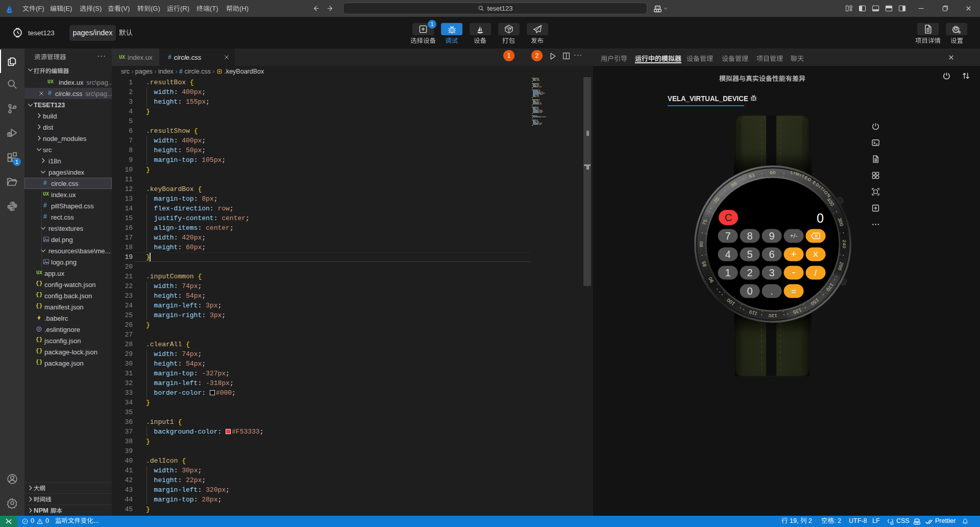  What do you see at coordinates (772, 273) in the screenshot?
I see `svg-text: 3` at bounding box center [772, 273].